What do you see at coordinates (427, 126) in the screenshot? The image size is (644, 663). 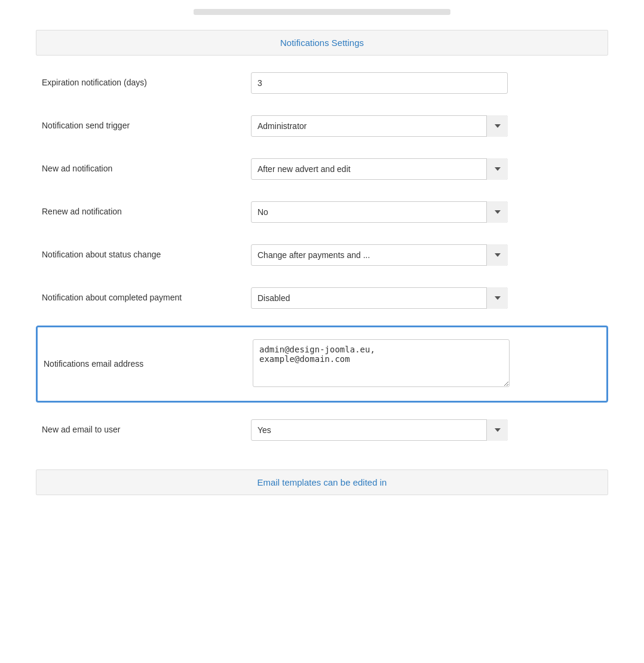 I see `notification-send-trigger-control: Administrator User Both` at bounding box center [427, 126].